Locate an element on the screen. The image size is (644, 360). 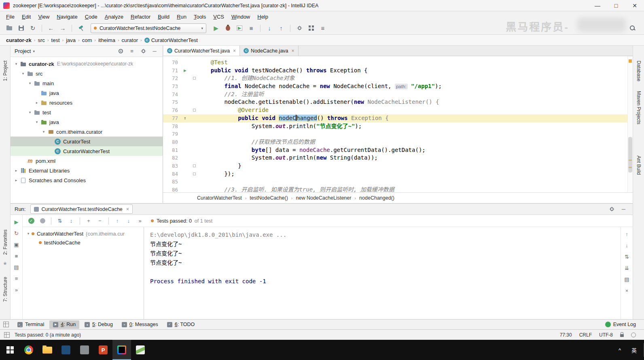
code-line: 85 is located at coordinates (398, 182).